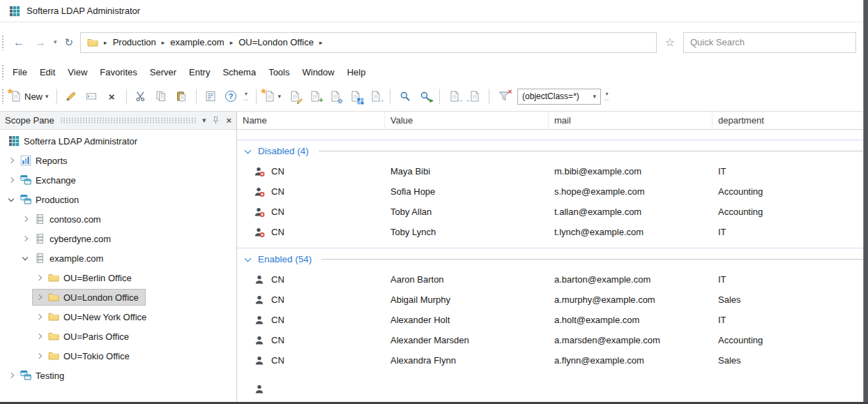 Image resolution: width=868 pixels, height=404 pixels. Describe the element at coordinates (197, 42) in the screenshot. I see `breadcrumb-segment-example-com: example.com` at that location.